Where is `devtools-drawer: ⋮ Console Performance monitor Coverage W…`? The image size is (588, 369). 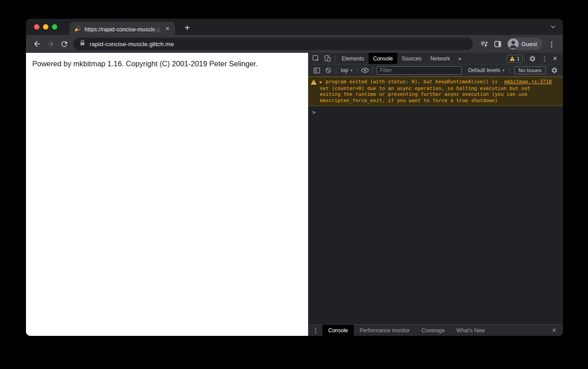
devtools-drawer: ⋮ Console Performance monitor Coverage W… is located at coordinates (435, 330).